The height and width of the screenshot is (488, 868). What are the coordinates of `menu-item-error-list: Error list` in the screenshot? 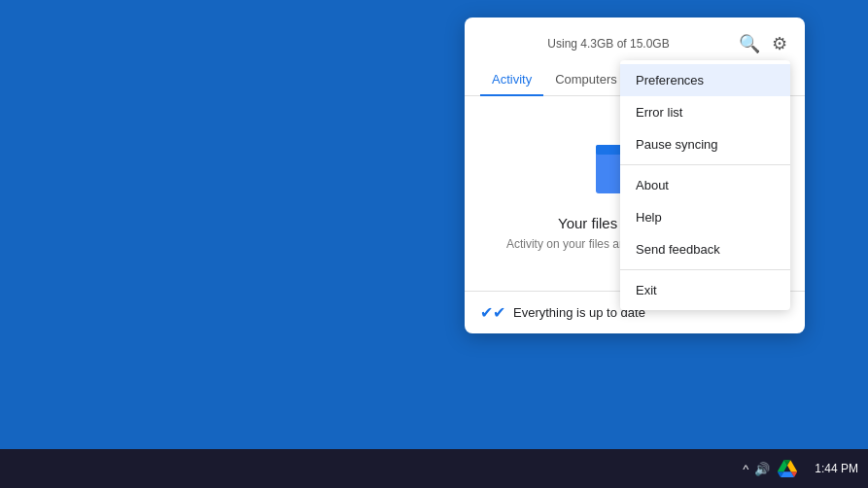 It's located at (706, 113).